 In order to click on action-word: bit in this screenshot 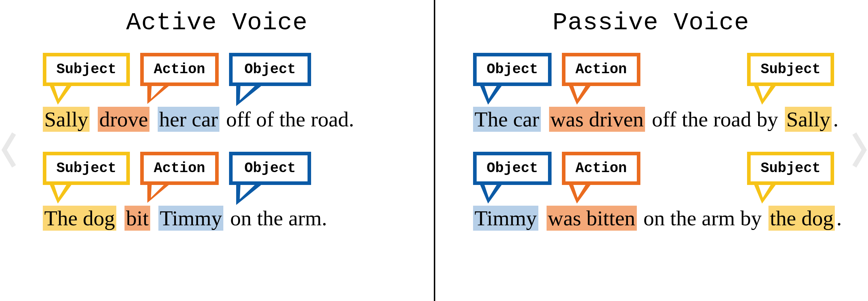, I will do `click(137, 218)`.